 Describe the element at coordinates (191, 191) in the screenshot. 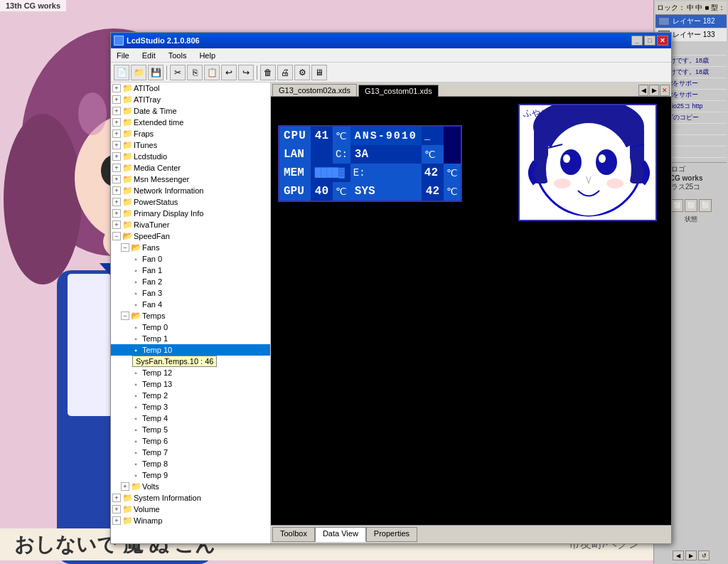

I see `sidebar-item-network: + 📁 Network Information` at that location.